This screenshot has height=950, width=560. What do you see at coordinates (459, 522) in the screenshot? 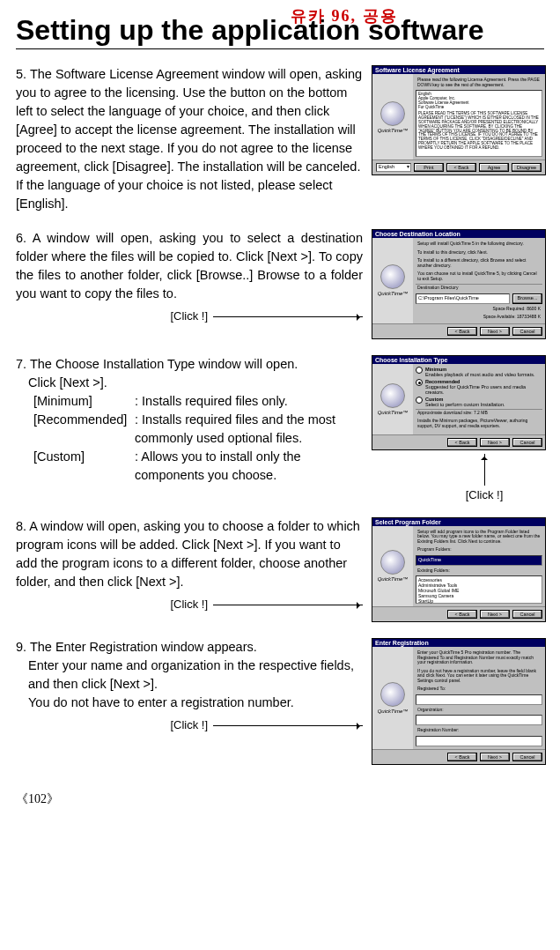
I see `dialog-title: Select Program Folder` at bounding box center [459, 522].